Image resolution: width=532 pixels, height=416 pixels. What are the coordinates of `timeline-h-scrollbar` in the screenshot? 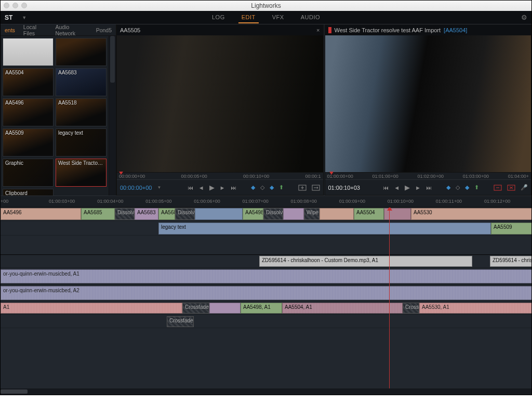 It's located at (266, 392).